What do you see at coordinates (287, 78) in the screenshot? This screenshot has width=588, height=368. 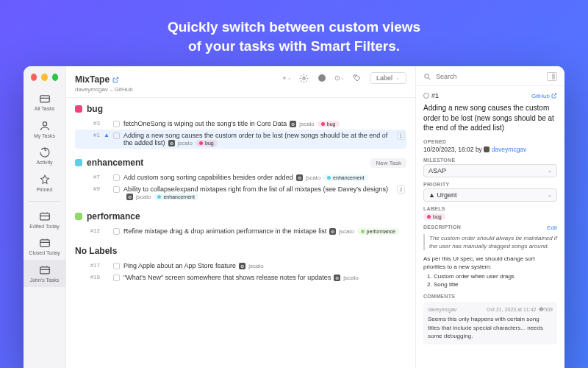 I see `add-button: ⌄` at bounding box center [287, 78].